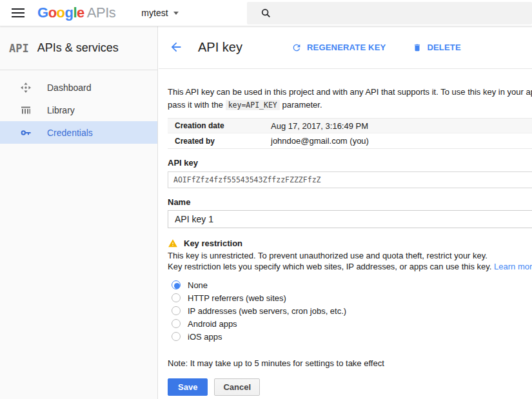 The image size is (532, 399). What do you see at coordinates (437, 48) in the screenshot?
I see `delete-button: DELETE` at bounding box center [437, 48].